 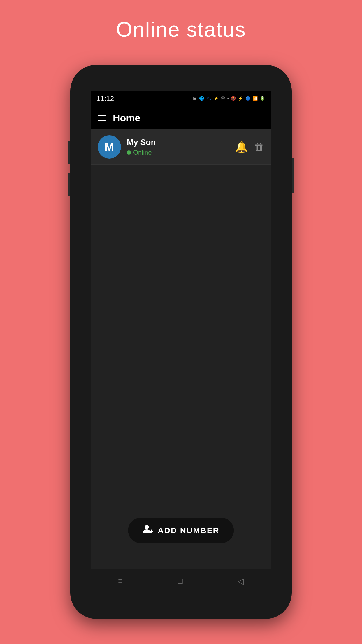 I want to click on bell-icon: 🔔, so click(x=241, y=147).